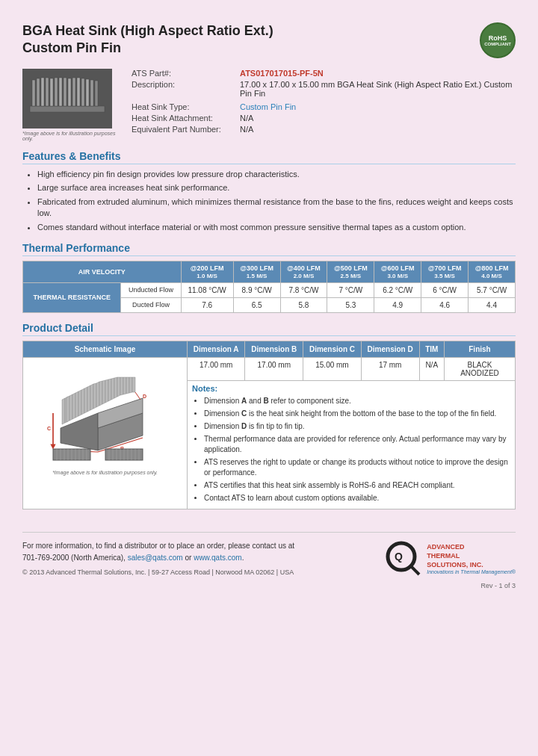  What do you see at coordinates (303, 272) in the screenshot?
I see `col-400: @400 LFM2.0 M/S` at bounding box center [303, 272].